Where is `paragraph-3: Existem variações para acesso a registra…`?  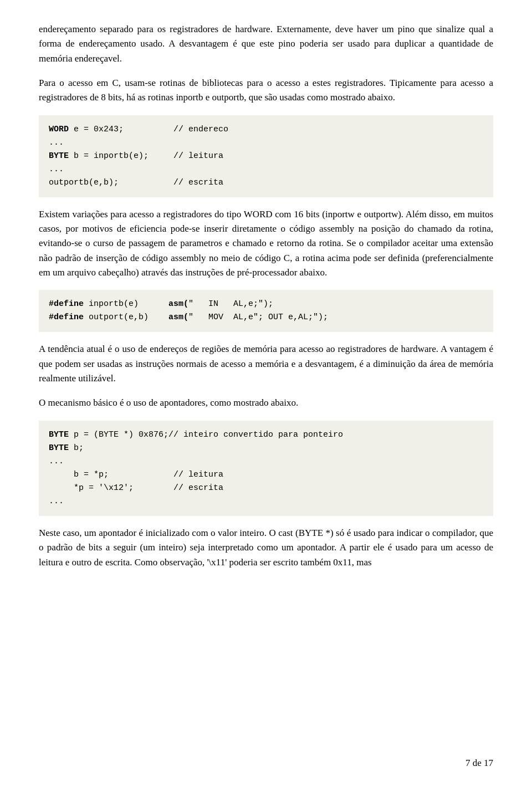
paragraph-3: Existem variações para acesso a registra… is located at coordinates (266, 244).